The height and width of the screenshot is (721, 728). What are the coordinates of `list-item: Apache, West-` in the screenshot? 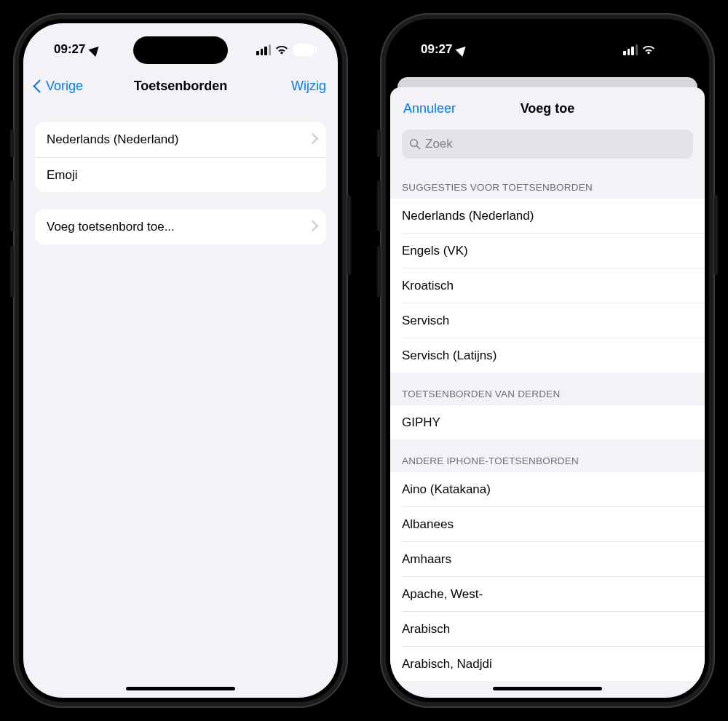 It's located at (547, 594).